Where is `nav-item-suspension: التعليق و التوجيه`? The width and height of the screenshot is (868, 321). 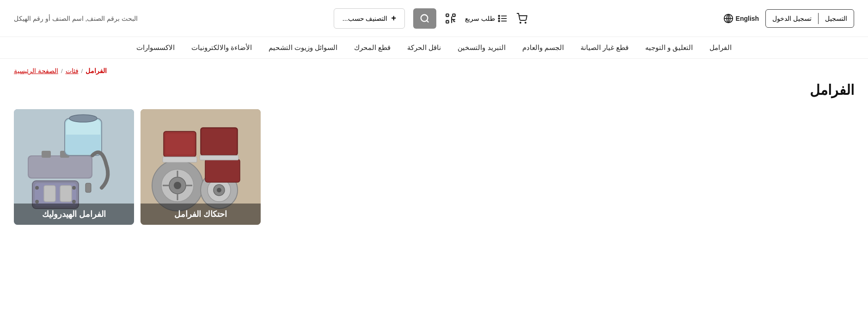 nav-item-suspension: التعليق و التوجيه is located at coordinates (669, 48).